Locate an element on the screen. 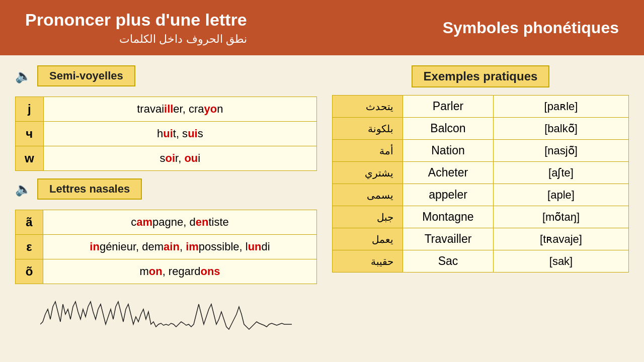 The image size is (644, 362). symbol-j: j is located at coordinates (30, 110).